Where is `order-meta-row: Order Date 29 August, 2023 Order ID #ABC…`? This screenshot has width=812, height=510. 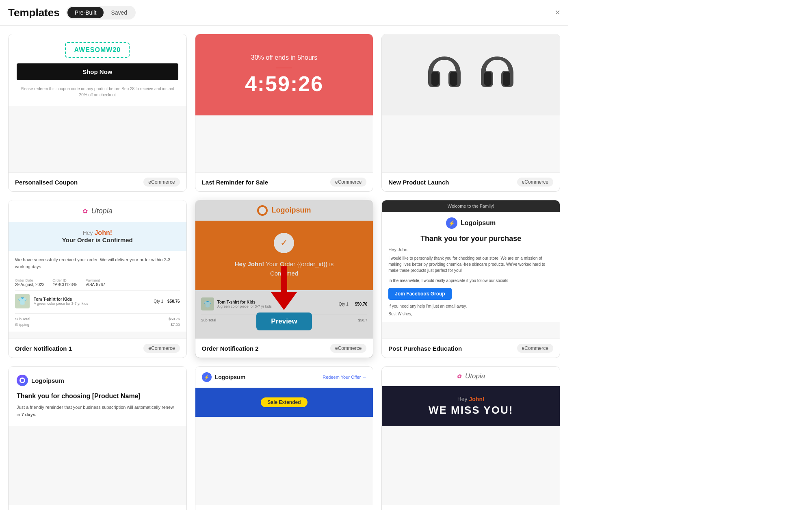
order-meta-row: Order Date 29 August, 2023 Order ID #ABC… is located at coordinates (97, 281).